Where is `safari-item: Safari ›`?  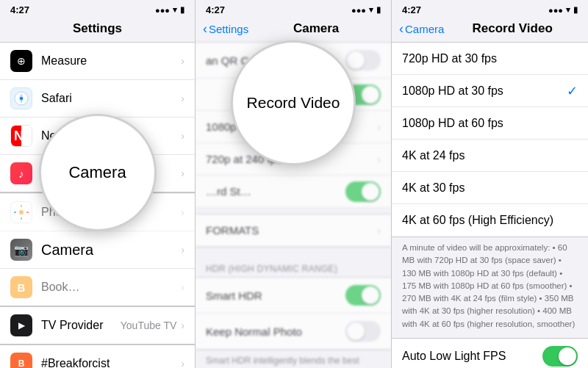 safari-item: Safari › is located at coordinates (97, 98).